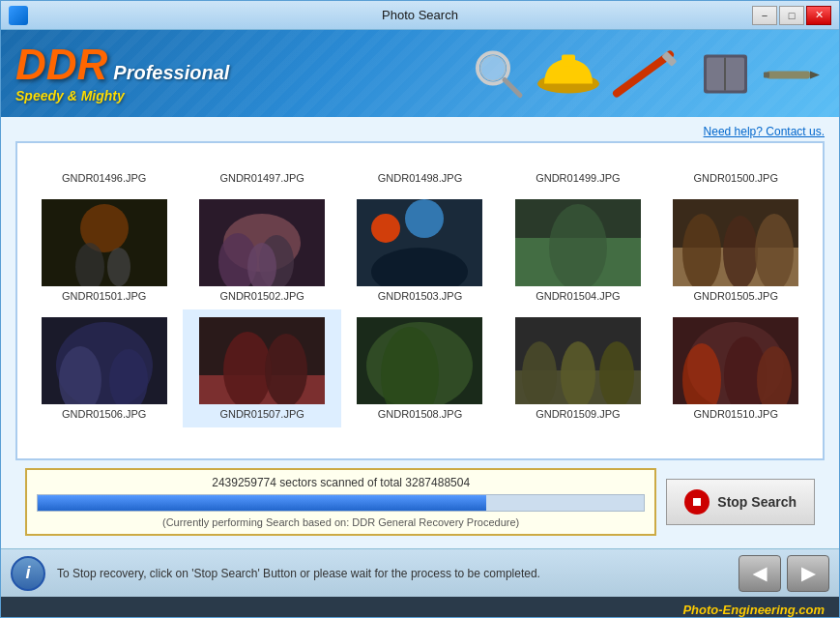 The width and height of the screenshot is (840, 618). Describe the element at coordinates (261, 368) in the screenshot. I see `photo-item: GNDR01507.JPG` at that location.